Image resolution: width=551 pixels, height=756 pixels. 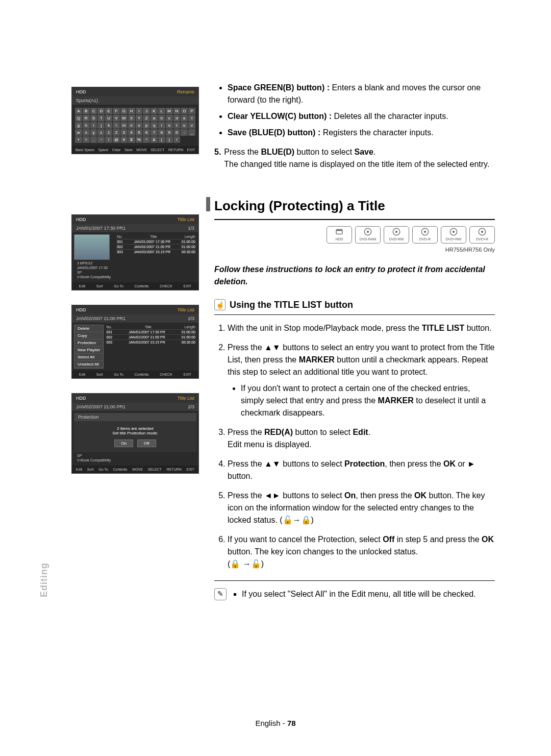 I want to click on step-num: 5., so click(x=217, y=158).